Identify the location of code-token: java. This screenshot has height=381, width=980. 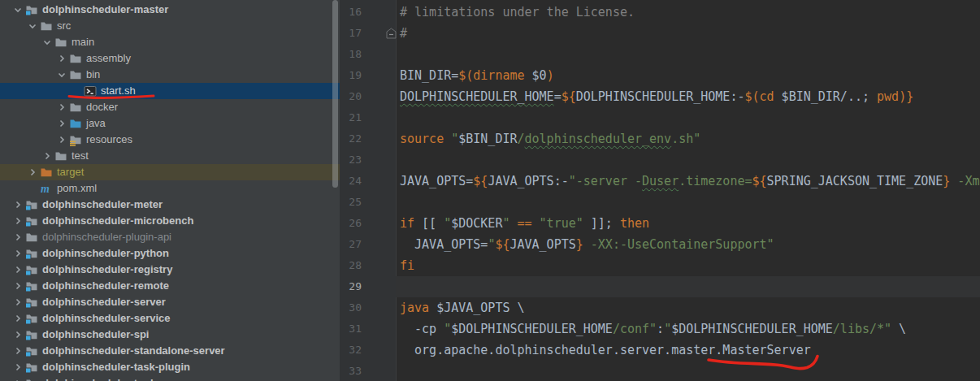
(414, 308).